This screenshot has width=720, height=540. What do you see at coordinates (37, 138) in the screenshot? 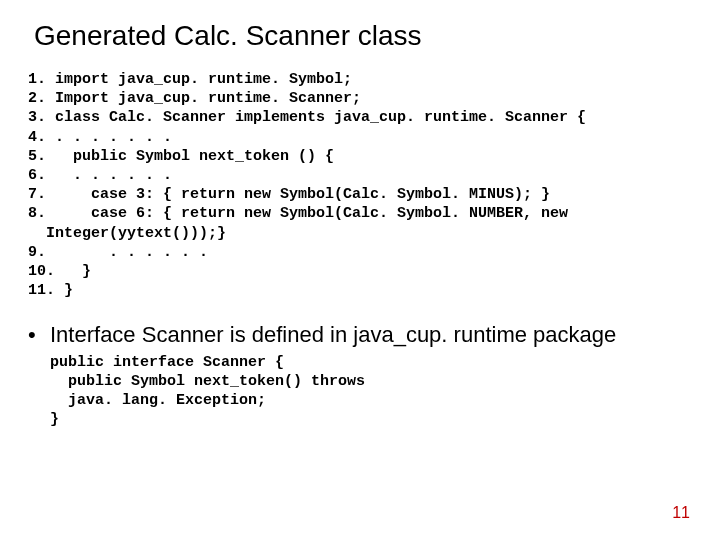
I see `code-lineno: 4.` at bounding box center [37, 138].